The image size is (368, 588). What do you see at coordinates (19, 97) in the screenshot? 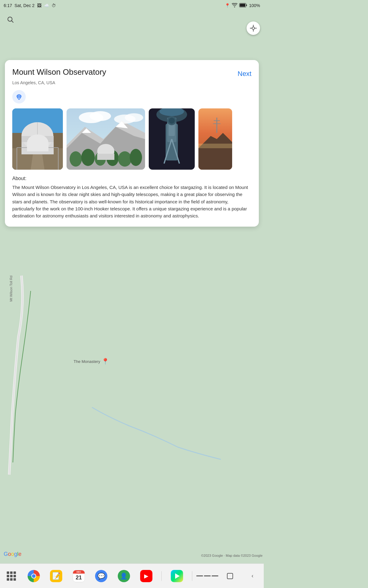
I see `place-location-button` at bounding box center [19, 97].